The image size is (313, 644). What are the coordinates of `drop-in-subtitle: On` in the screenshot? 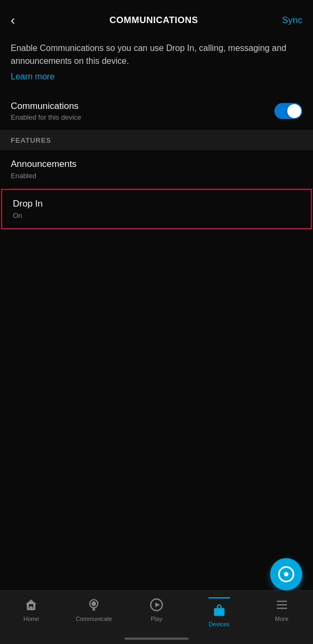 It's located at (156, 216).